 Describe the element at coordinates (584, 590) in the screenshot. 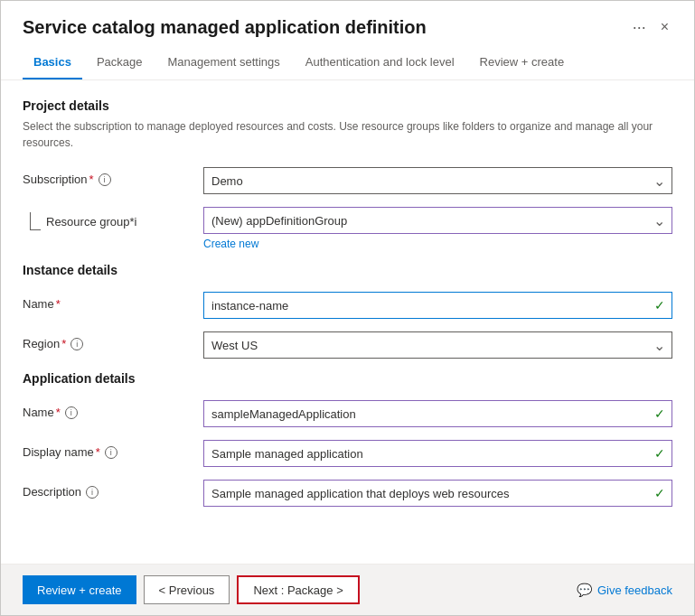

I see `feedback-icon: 💬` at that location.